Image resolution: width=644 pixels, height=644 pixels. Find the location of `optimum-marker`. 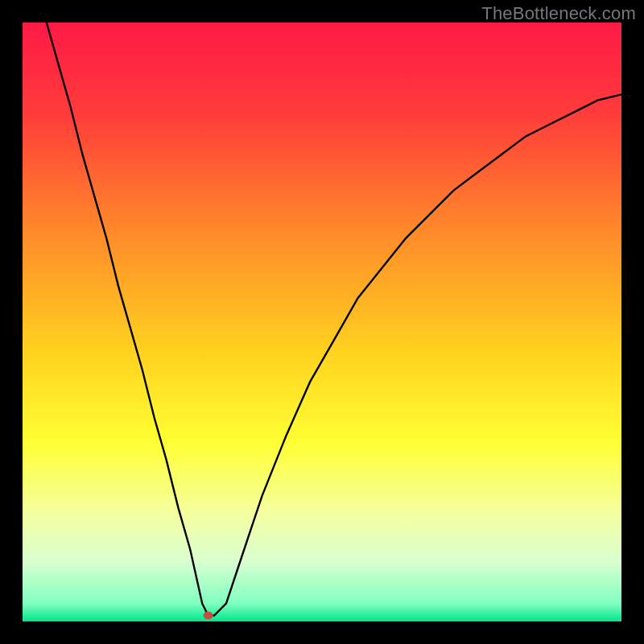

optimum-marker is located at coordinates (208, 616).